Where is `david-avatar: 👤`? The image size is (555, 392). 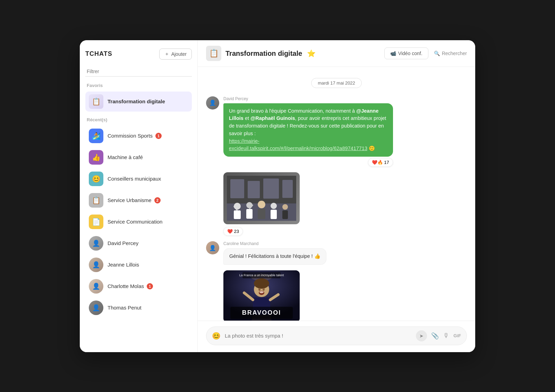
david-avatar: 👤 is located at coordinates (96, 243).